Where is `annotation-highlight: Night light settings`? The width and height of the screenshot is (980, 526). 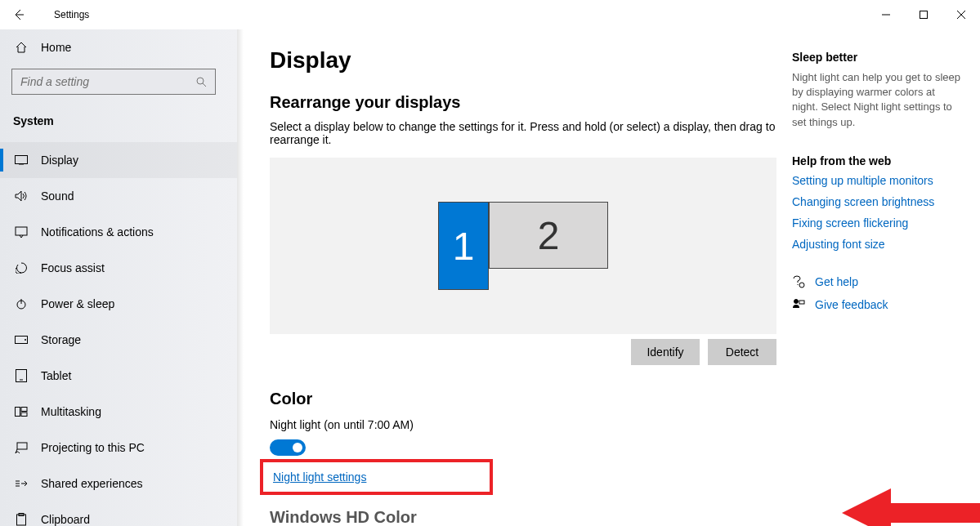 annotation-highlight: Night light settings is located at coordinates (376, 477).